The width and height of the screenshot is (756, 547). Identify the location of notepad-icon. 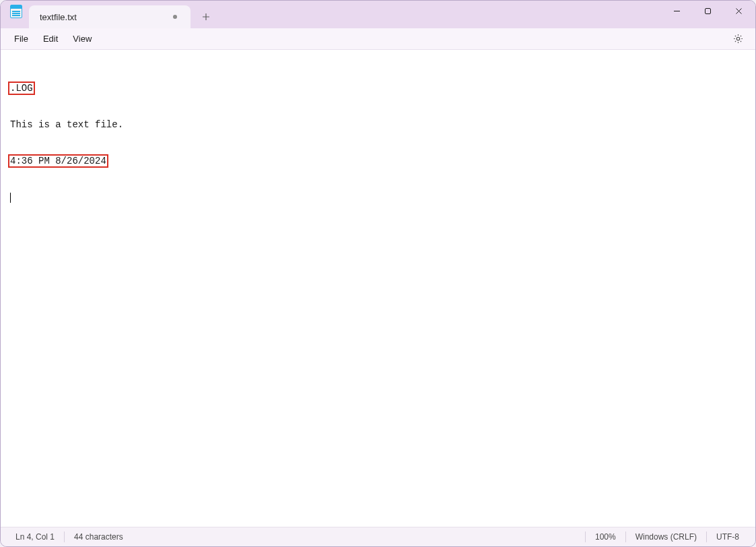
(16, 11).